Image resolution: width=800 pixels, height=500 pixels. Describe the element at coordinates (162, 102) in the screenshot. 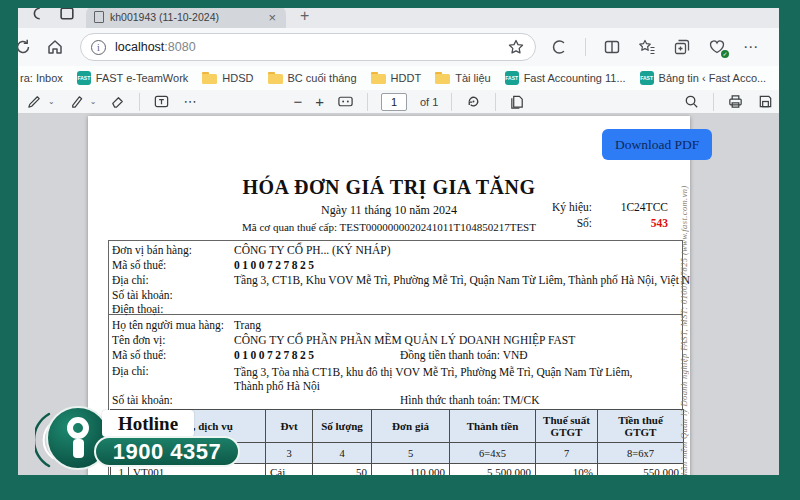

I see `add-text-icon` at that location.